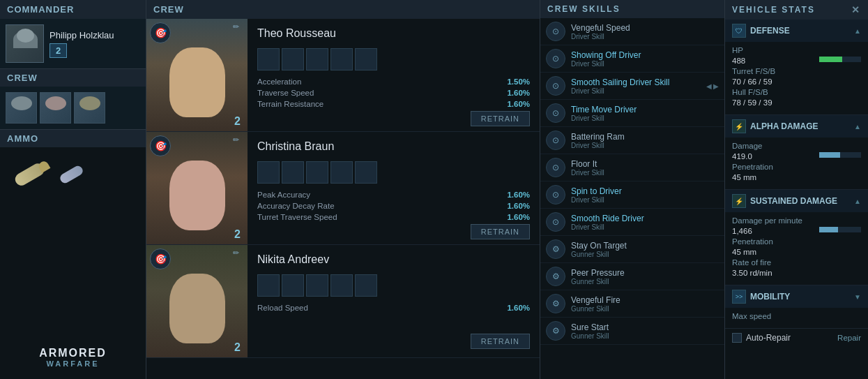 The width and height of the screenshot is (868, 379). What do you see at coordinates (645, 137) in the screenshot?
I see `skill-name-4: Battering Ram` at bounding box center [645, 137].